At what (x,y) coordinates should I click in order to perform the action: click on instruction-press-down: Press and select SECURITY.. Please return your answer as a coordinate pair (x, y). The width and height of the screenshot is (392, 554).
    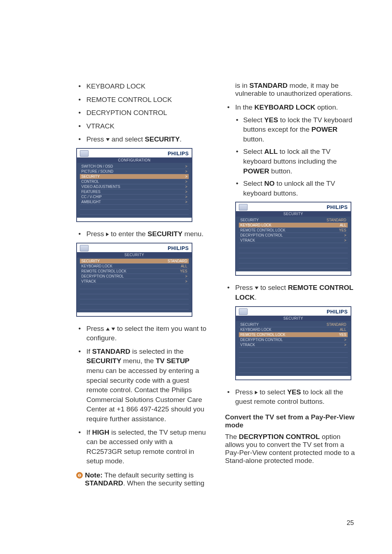
    Looking at the image, I should click on (142, 139).